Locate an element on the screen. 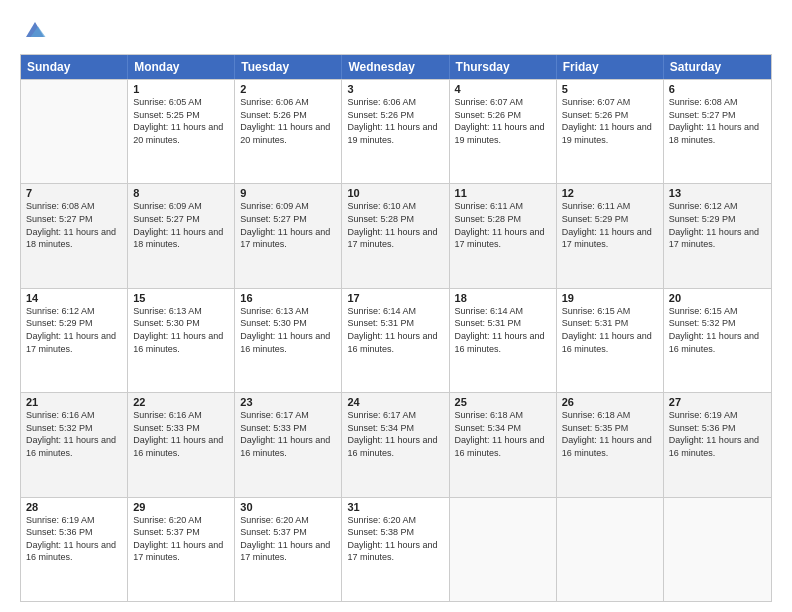  calendar-cell: 12Sunrise: 6:11 AMSunset: 5:29 PMDayligh… is located at coordinates (610, 236).